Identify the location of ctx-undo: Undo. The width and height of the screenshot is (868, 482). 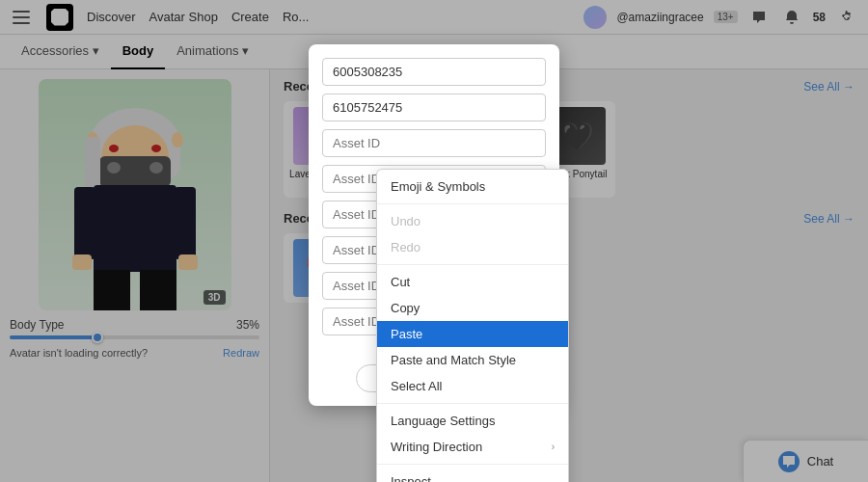
(473, 222).